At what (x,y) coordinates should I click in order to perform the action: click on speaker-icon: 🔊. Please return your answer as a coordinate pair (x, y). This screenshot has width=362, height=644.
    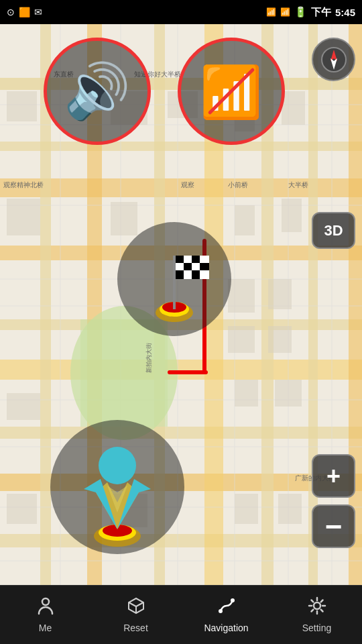
    Looking at the image, I should click on (97, 91).